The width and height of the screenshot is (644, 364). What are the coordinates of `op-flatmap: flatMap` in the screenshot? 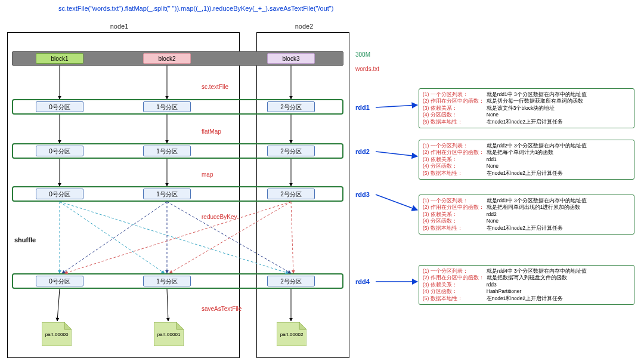 It's located at (211, 131).